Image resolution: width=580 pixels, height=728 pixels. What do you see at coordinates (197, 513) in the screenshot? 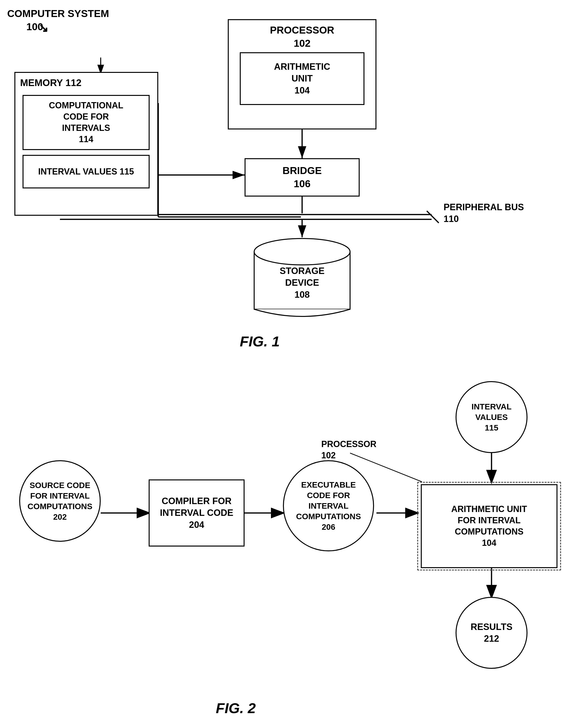
I see `compiler-box: COMPILER FORINTERVAL CODE204` at bounding box center [197, 513].